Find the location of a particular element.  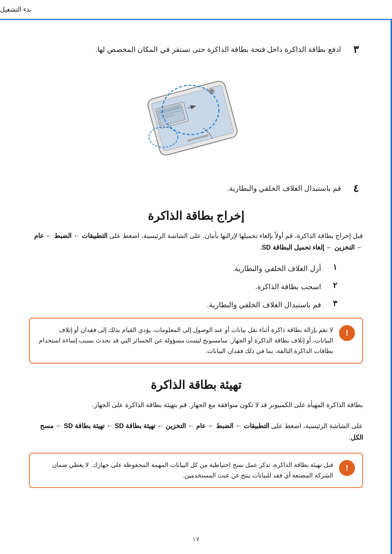

section2-bold6: تهيئة بطاقة SD is located at coordinates (84, 426).